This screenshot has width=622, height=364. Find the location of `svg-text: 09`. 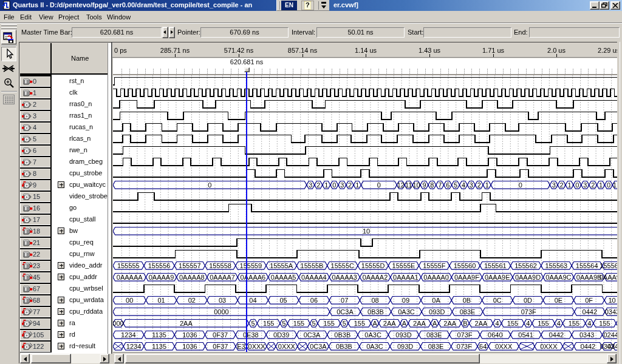

svg-text: 09 is located at coordinates (406, 300).